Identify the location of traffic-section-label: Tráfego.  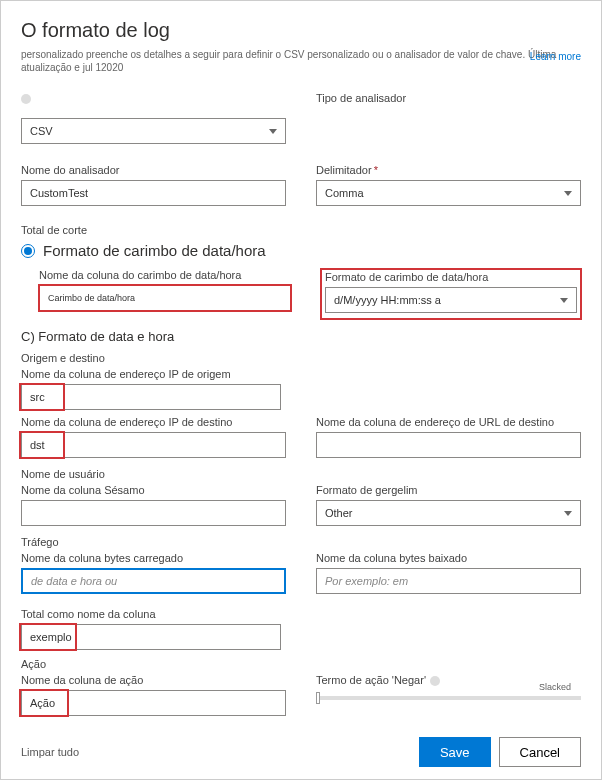
(301, 542).